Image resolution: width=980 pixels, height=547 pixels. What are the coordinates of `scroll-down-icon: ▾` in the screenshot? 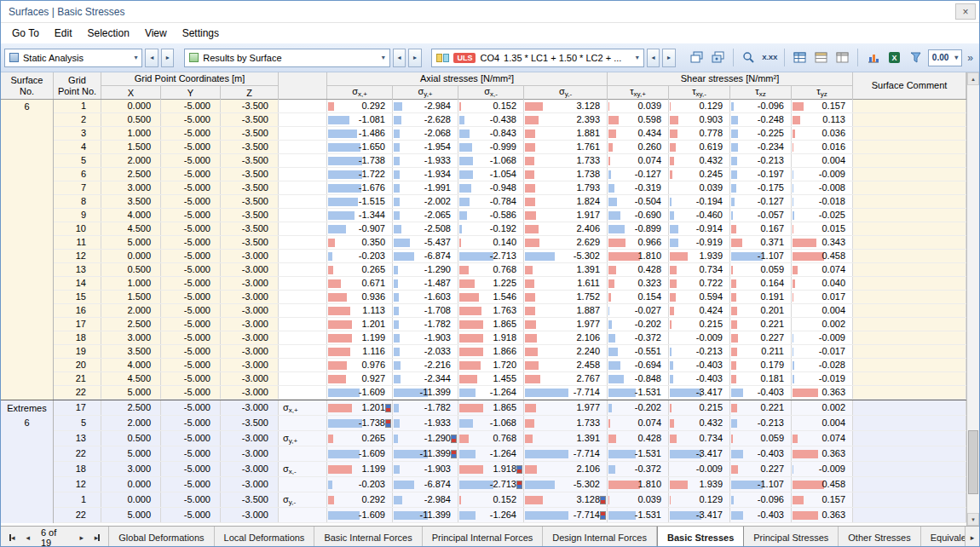 It's located at (973, 520).